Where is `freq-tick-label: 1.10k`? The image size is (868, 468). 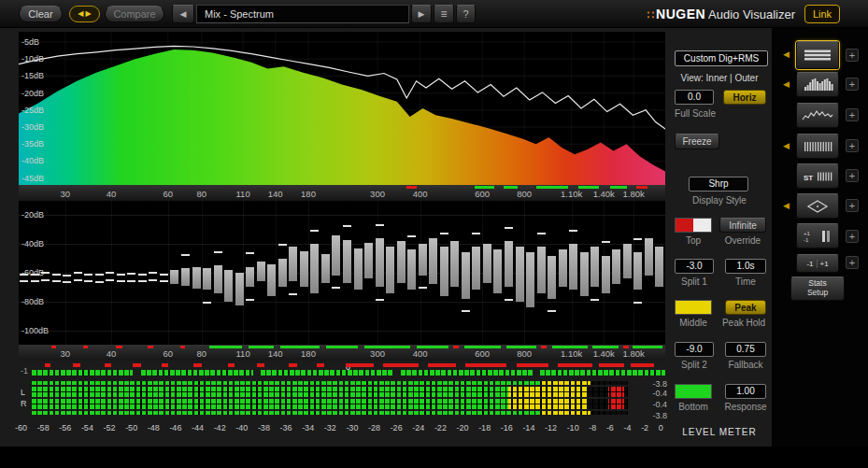
freq-tick-label: 1.10k is located at coordinates (572, 194).